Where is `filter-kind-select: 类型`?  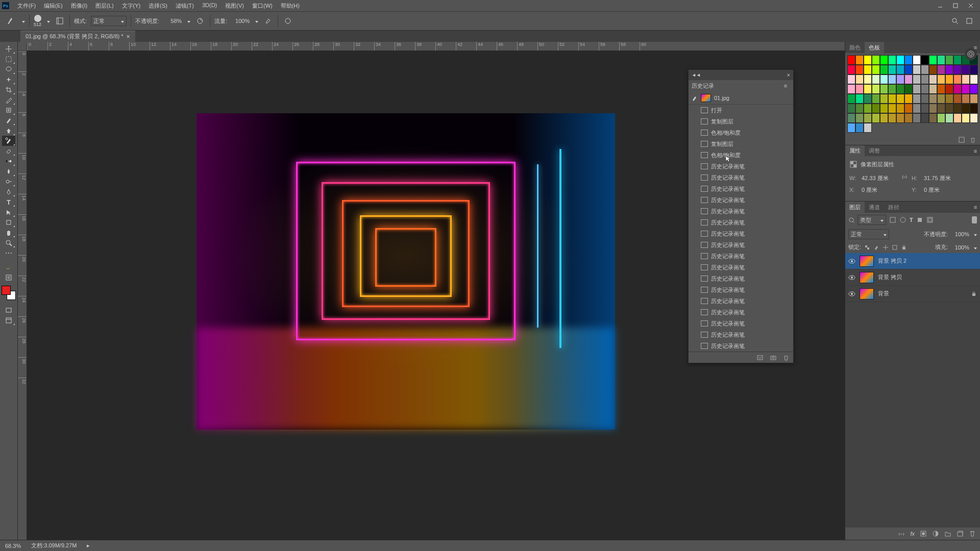 filter-kind-select: 类型 is located at coordinates (872, 220).